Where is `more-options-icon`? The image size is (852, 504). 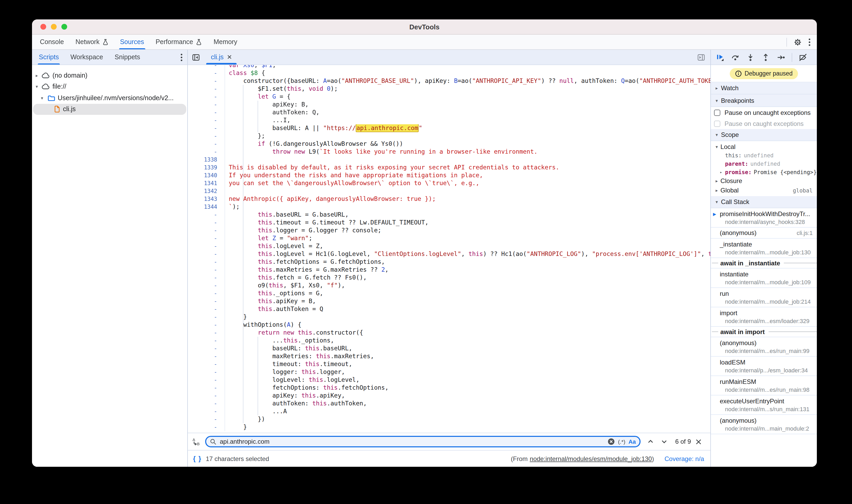 more-options-icon is located at coordinates (810, 42).